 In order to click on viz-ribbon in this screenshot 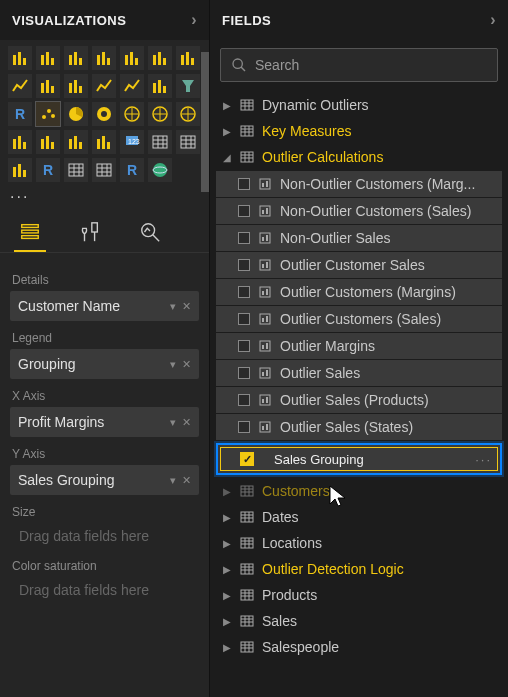, I will do `click(188, 58)`.